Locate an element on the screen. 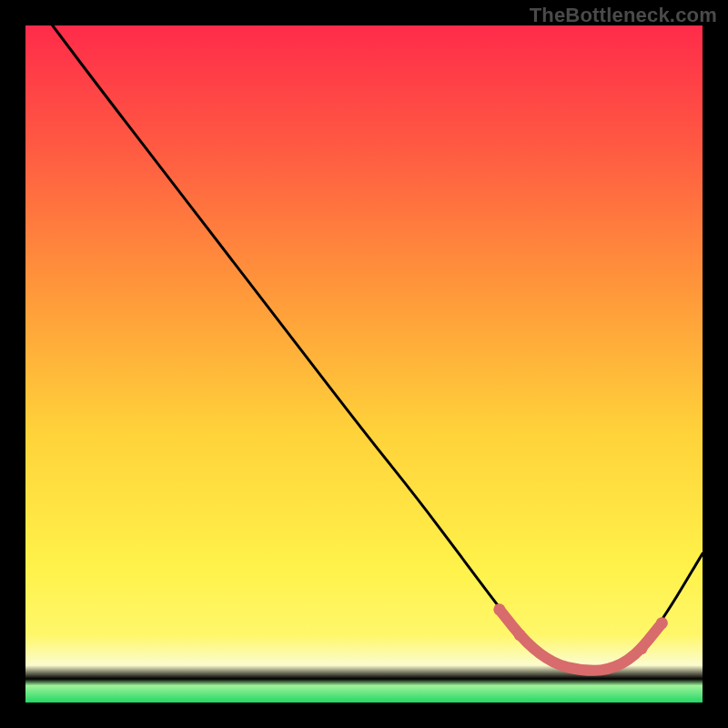  watermark-text: TheBottleneck.com is located at coordinates (623, 15).